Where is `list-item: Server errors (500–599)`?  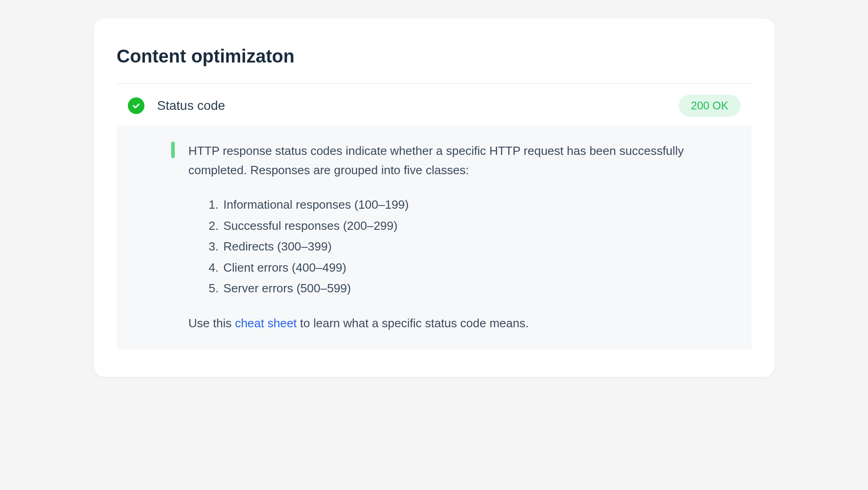 list-item: Server errors (500–599) is located at coordinates (469, 289).